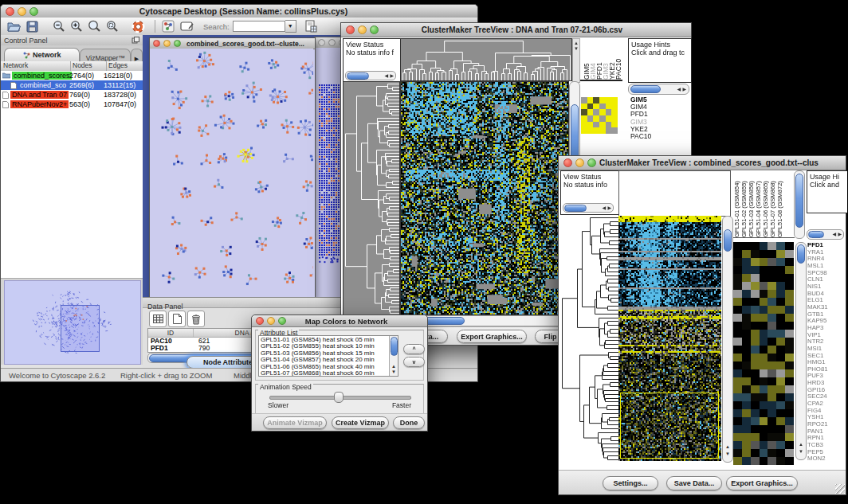 The height and width of the screenshot is (504, 848). I want to click on network-table-row: DNA and Tran 07 769(0) 183728(0), so click(72, 95).